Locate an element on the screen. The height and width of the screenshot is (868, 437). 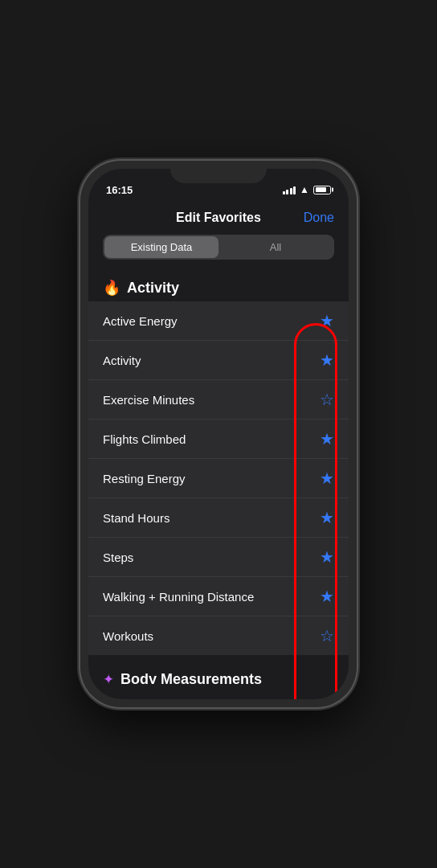
favorite-star-walking-running is located at coordinates (327, 596).